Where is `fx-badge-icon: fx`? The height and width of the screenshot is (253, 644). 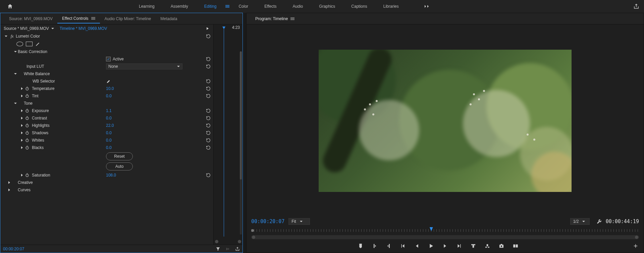 fx-badge-icon: fx is located at coordinates (12, 36).